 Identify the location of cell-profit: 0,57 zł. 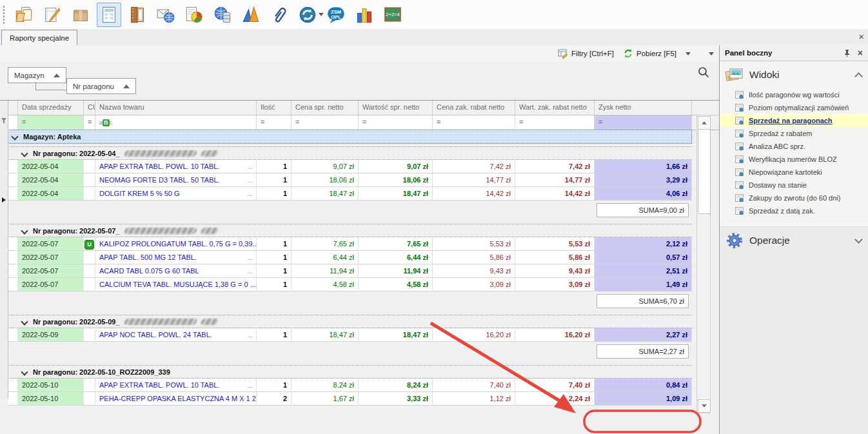
(644, 258).